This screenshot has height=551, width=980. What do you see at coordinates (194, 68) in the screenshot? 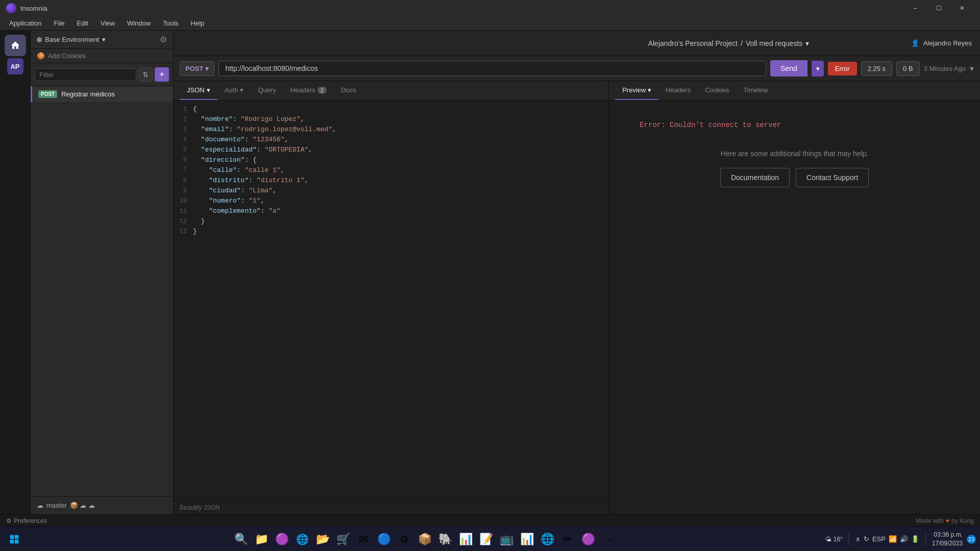
I see `method-label: POST` at bounding box center [194, 68].